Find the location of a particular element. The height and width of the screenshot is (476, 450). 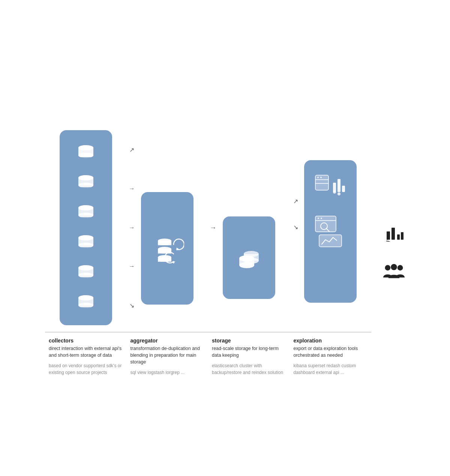

exploration-column is located at coordinates (331, 228).